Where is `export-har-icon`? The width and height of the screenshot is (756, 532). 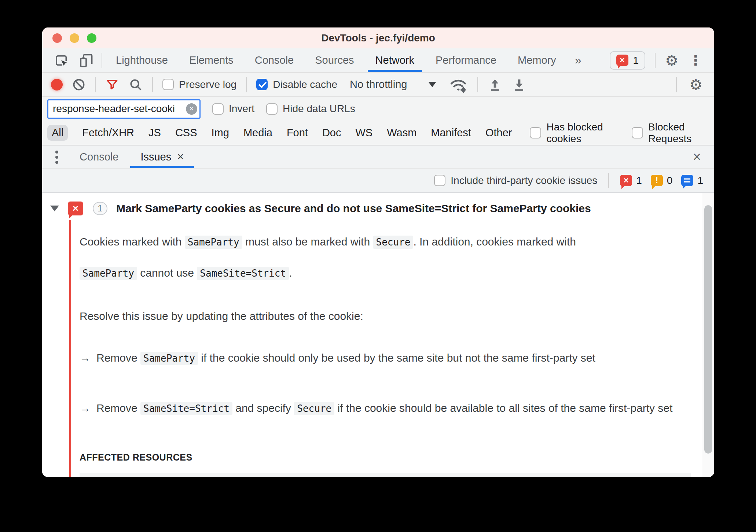 export-har-icon is located at coordinates (519, 85).